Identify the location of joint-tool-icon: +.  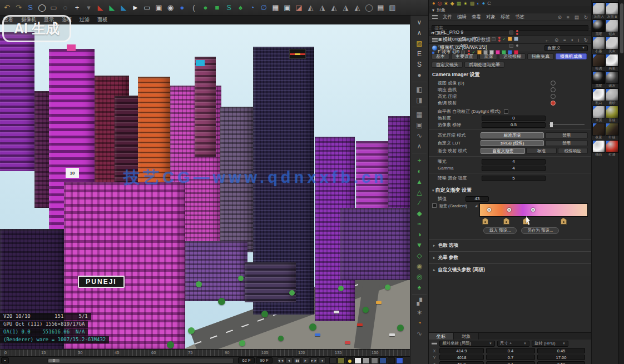
(419, 160).